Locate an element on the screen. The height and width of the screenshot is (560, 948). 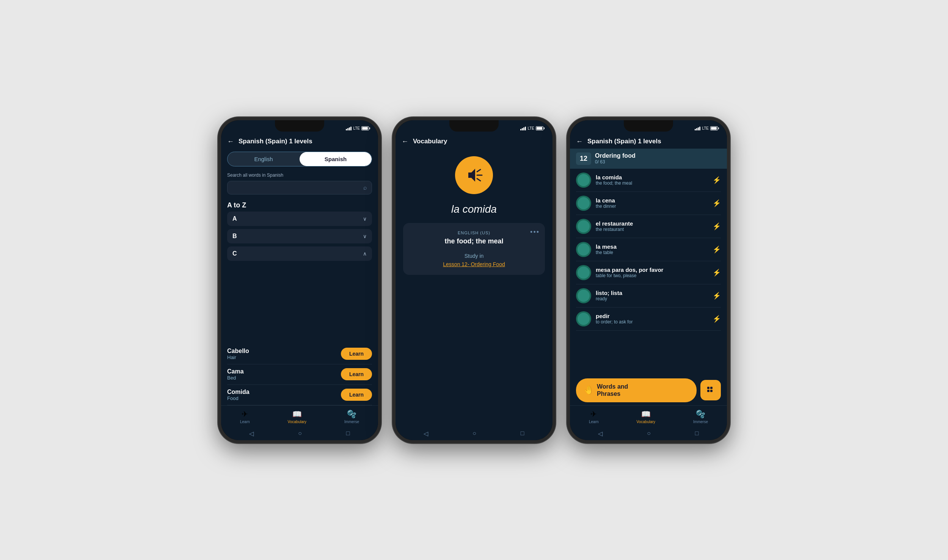
word-info-comida: Comida Food is located at coordinates (238, 395).